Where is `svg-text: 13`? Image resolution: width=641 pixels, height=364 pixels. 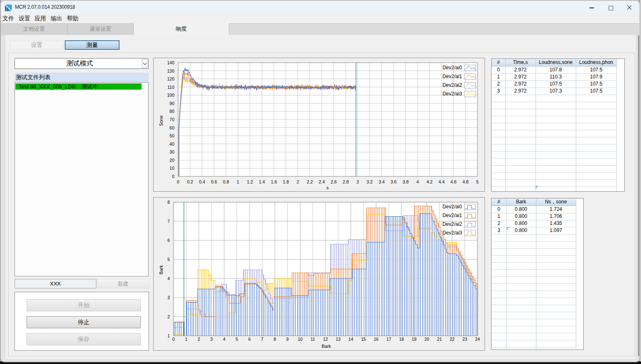
svg-text: 13 is located at coordinates (338, 339).